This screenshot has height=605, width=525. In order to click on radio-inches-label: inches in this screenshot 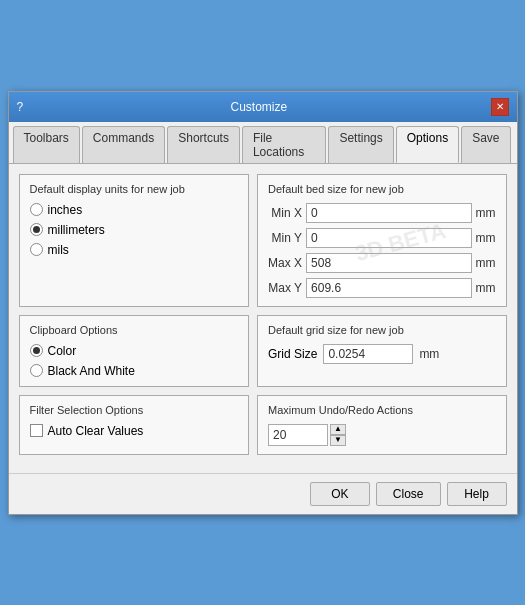, I will do `click(66, 210)`.